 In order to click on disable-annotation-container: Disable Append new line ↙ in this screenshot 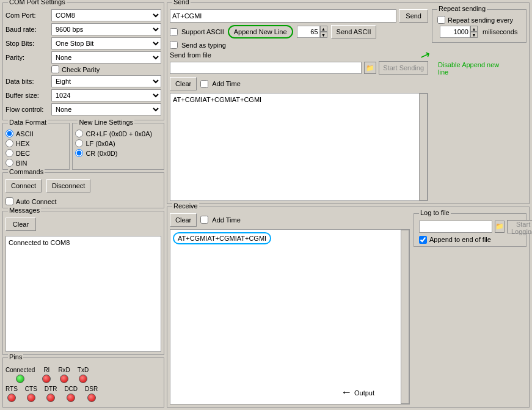, I will do `click(468, 68)`.